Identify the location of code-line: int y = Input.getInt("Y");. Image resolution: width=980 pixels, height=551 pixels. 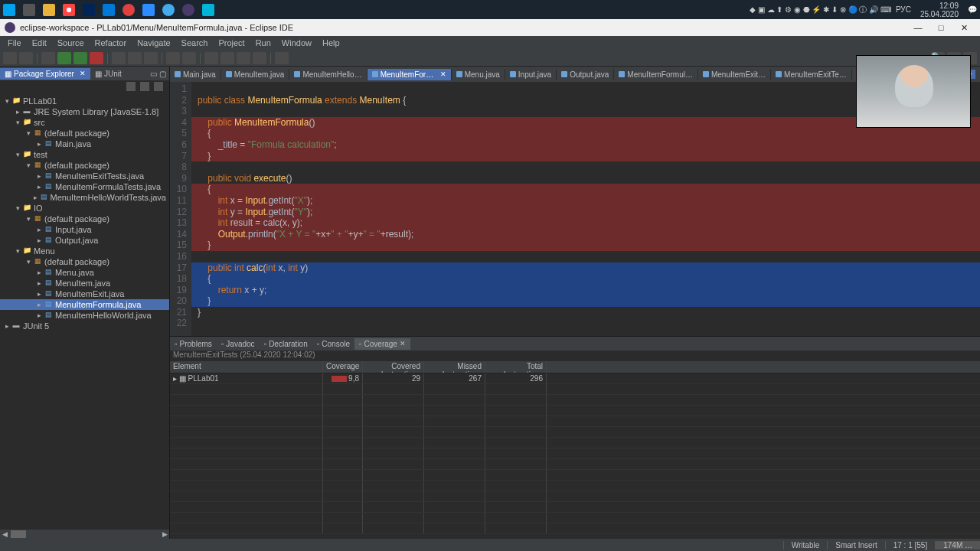
(586, 213).